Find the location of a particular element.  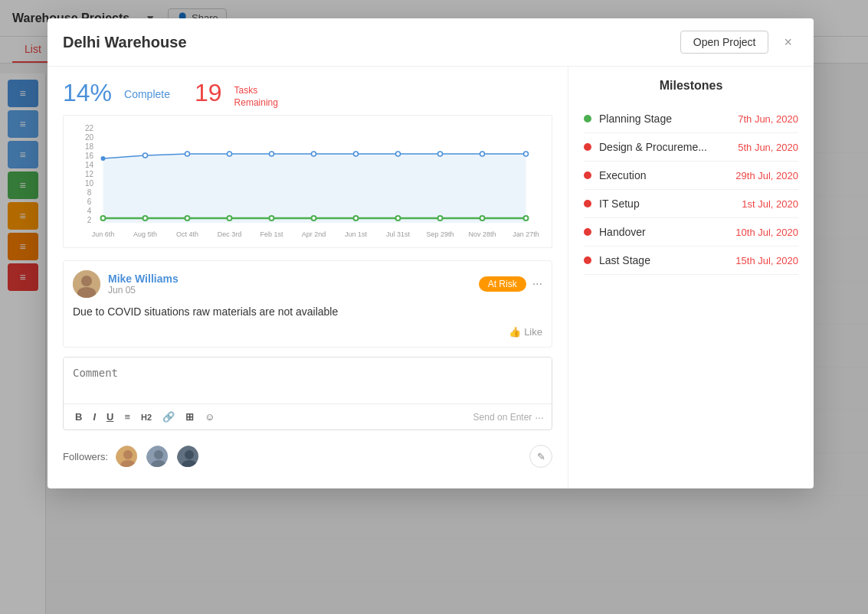

open-project-button: Open Project is located at coordinates (725, 42).